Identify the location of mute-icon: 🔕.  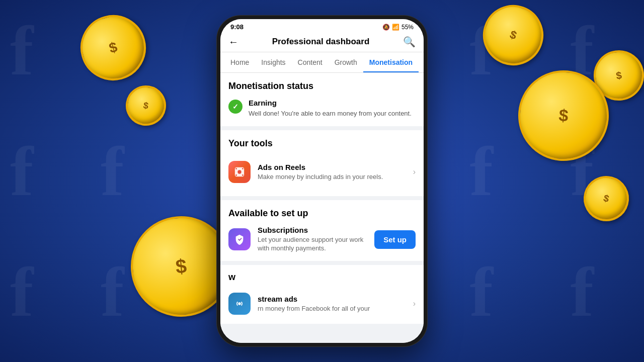
(386, 27).